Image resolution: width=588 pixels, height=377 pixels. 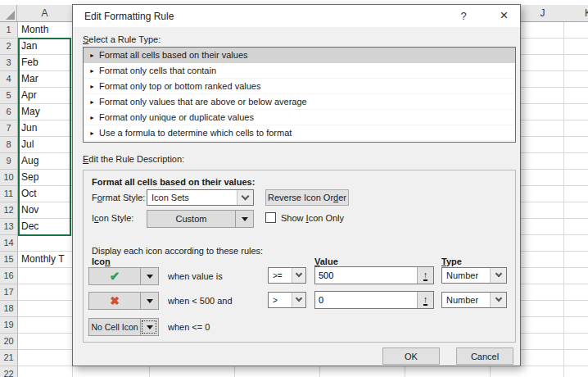 I want to click on cell: Dec, so click(x=45, y=227).